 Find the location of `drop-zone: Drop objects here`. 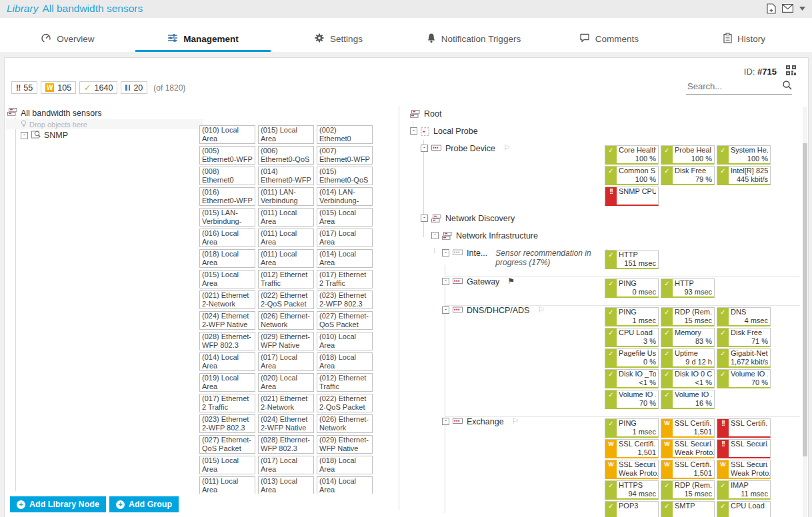

drop-zone: Drop objects here is located at coordinates (105, 124).